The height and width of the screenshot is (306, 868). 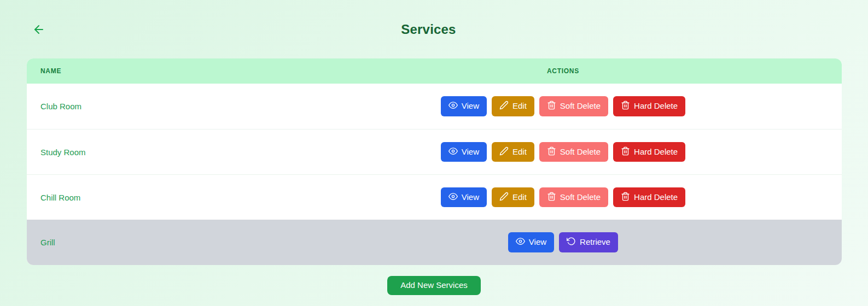 What do you see at coordinates (434, 285) in the screenshot?
I see `add-new-services-button: Add New Services` at bounding box center [434, 285].